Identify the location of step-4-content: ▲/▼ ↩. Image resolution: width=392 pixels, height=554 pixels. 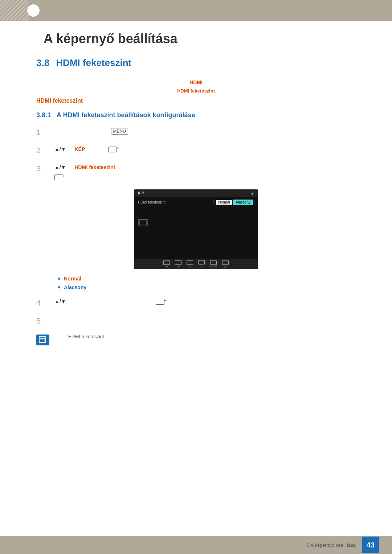
(205, 302).